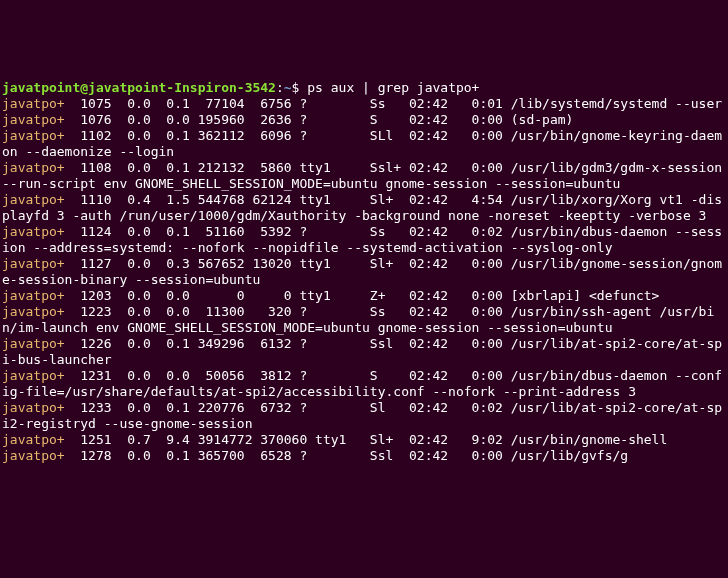 The width and height of the screenshot is (728, 578). Describe the element at coordinates (300, 88) in the screenshot. I see `prompt-dollar: $` at that location.